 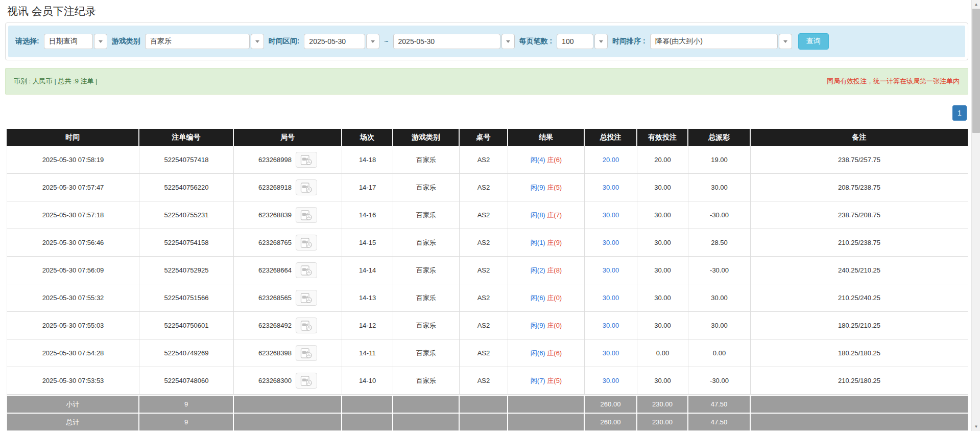 I want to click on round-id-wrap: 623268300, so click(x=288, y=380).